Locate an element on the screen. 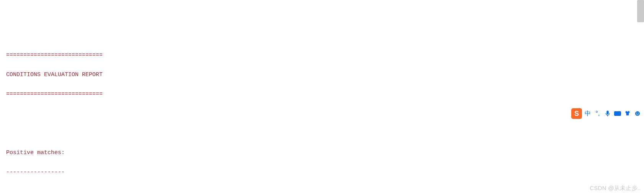 This screenshot has height=195, width=644. tool-icon is located at coordinates (637, 114).